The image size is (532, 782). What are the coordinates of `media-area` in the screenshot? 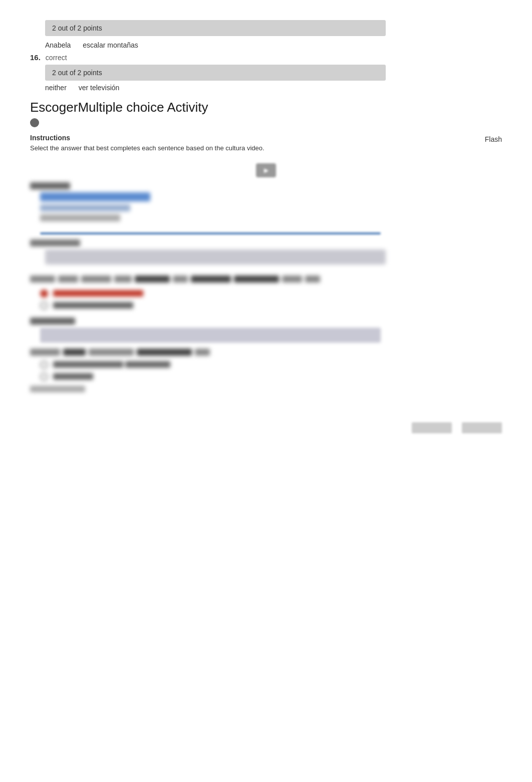 It's located at (266, 170).